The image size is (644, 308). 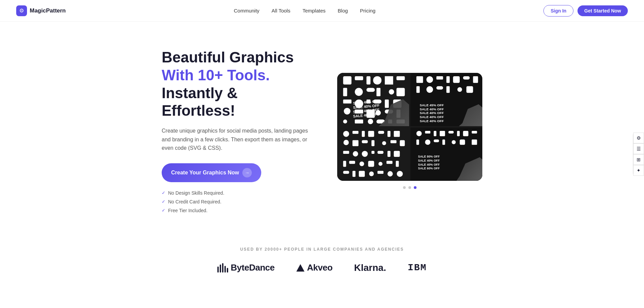 What do you see at coordinates (236, 211) in the screenshot?
I see `checklist-item-3: ✓ Free Tier Included.` at bounding box center [236, 211].